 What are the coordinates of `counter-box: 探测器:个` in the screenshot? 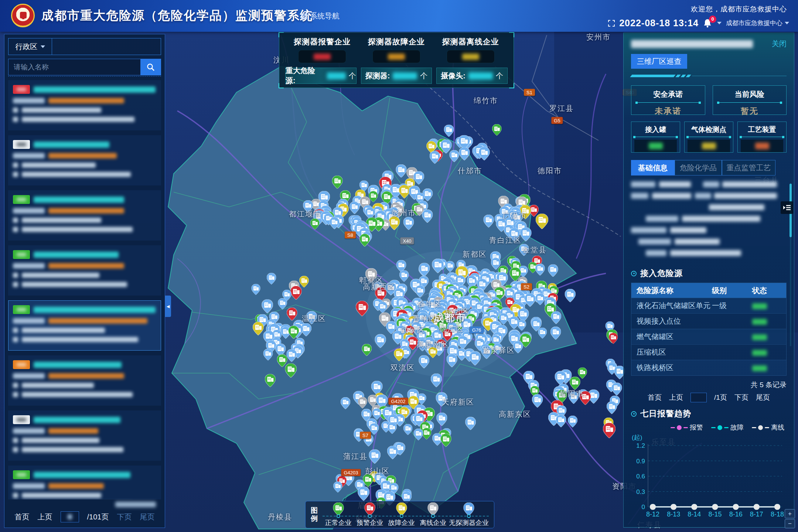 It's located at (397, 76).